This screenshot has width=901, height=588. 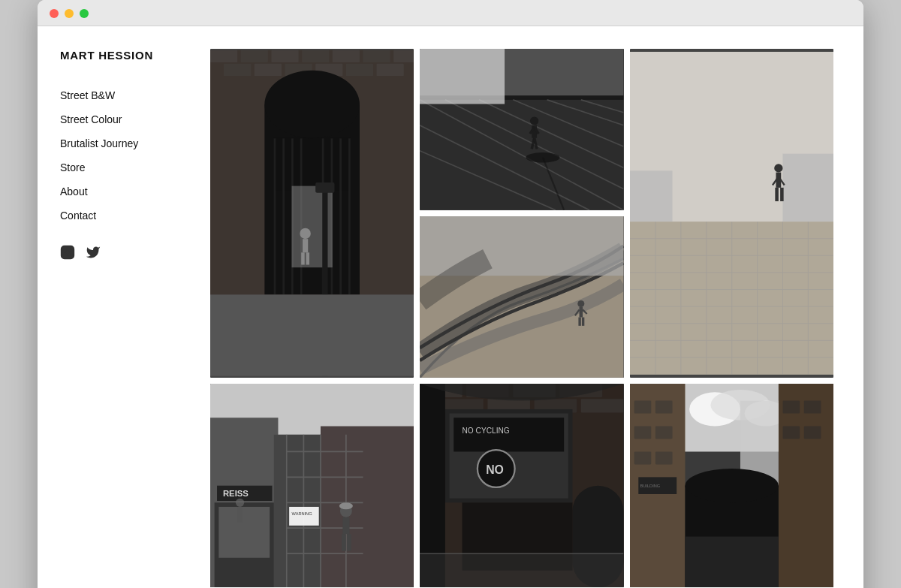 What do you see at coordinates (93, 252) in the screenshot?
I see `twitter-icon` at bounding box center [93, 252].